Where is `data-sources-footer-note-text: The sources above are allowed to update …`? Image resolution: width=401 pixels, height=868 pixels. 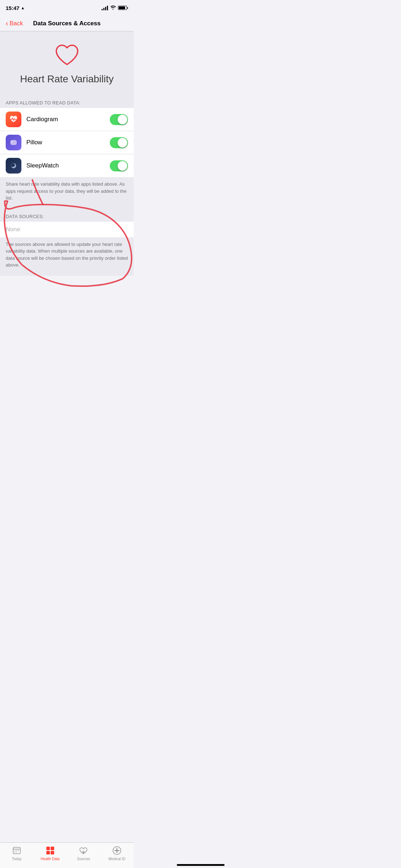
data-sources-footer-note-text: The sources above are allowed to update … is located at coordinates (67, 255).